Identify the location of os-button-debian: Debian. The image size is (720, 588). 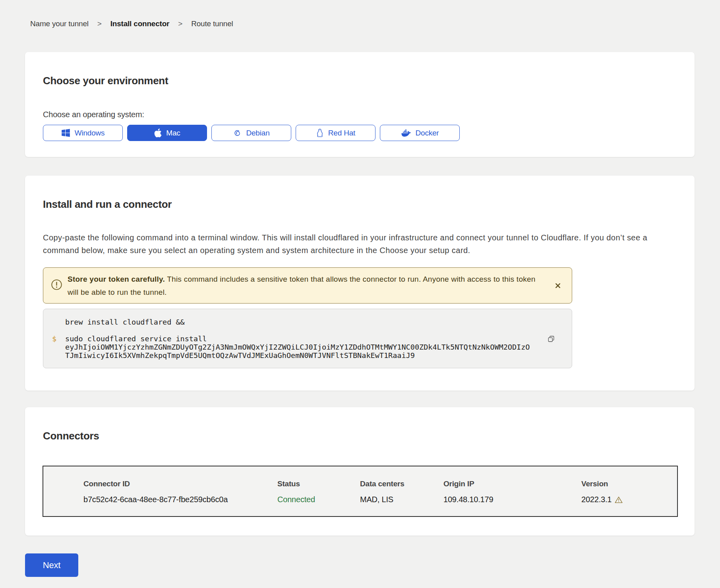
(251, 133).